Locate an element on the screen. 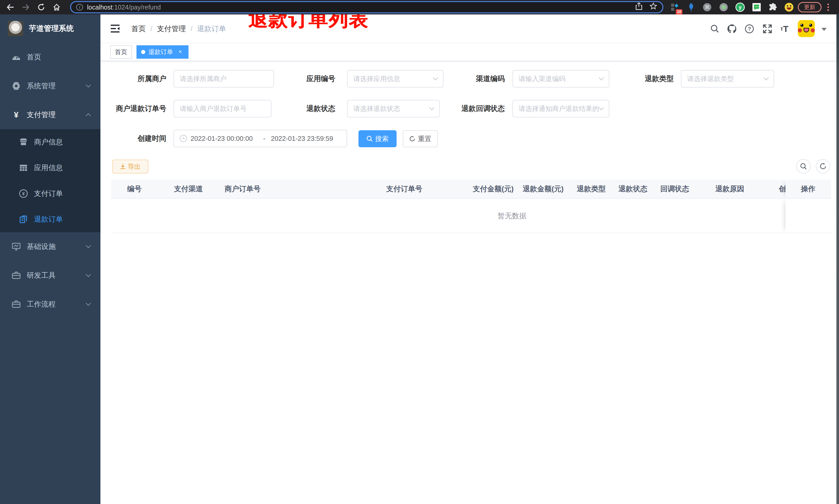 Image resolution: width=839 pixels, height=504 pixels. extension-y-icon: y is located at coordinates (740, 7).